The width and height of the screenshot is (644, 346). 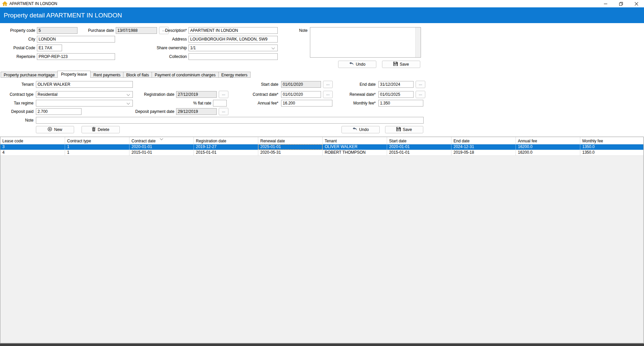 I want to click on note-scrollbar, so click(x=418, y=42).